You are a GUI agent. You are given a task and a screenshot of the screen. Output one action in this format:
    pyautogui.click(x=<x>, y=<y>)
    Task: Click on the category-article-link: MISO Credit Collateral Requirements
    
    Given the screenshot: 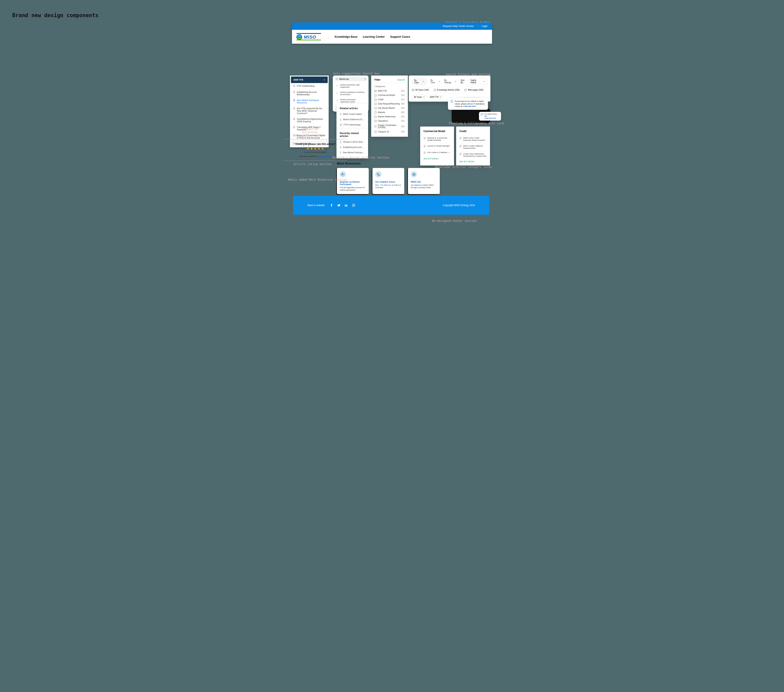 What is the action you would take?
    pyautogui.click(x=473, y=147)
    